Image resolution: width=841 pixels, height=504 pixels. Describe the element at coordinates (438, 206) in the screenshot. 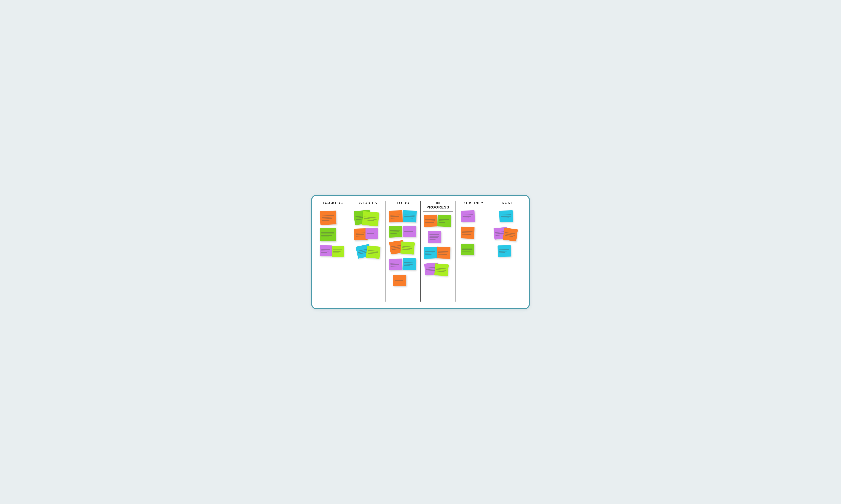

I see `column-header-inprogress: IN PROGRESS` at that location.